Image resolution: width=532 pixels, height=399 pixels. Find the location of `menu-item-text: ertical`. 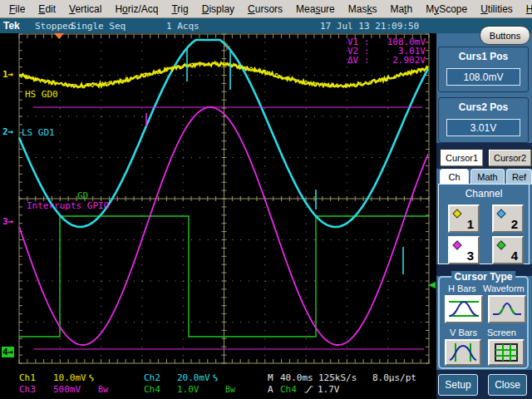

menu-item-text: ertical is located at coordinates (88, 9).